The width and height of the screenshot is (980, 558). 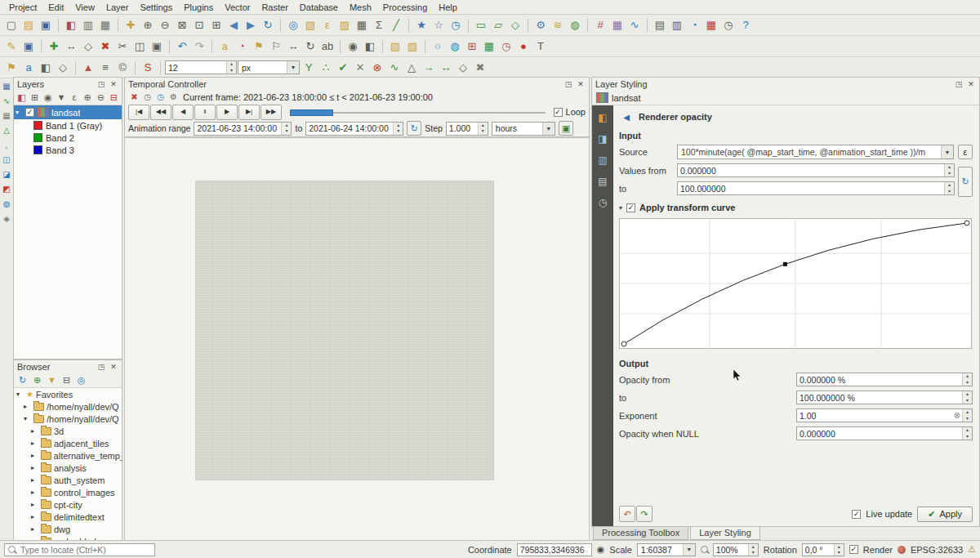 What do you see at coordinates (816, 188) in the screenshot?
I see `values-to-input: 100.000000` at bounding box center [816, 188].